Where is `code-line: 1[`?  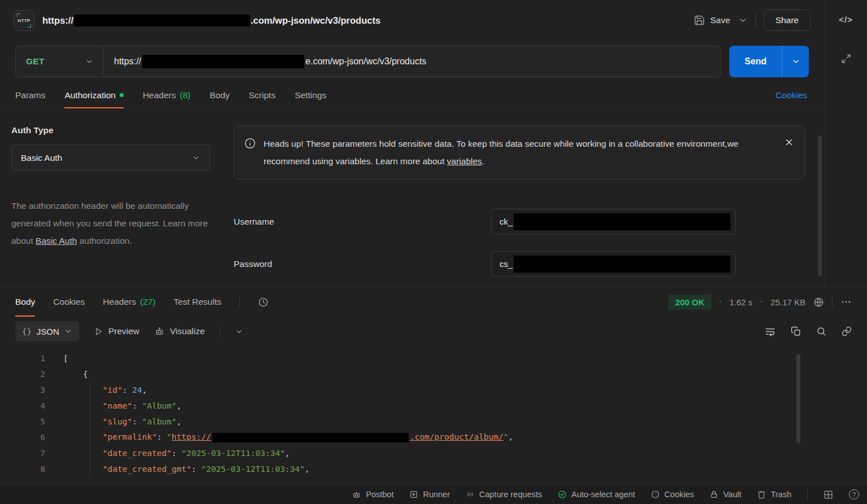 code-line: 1[ is located at coordinates (434, 358).